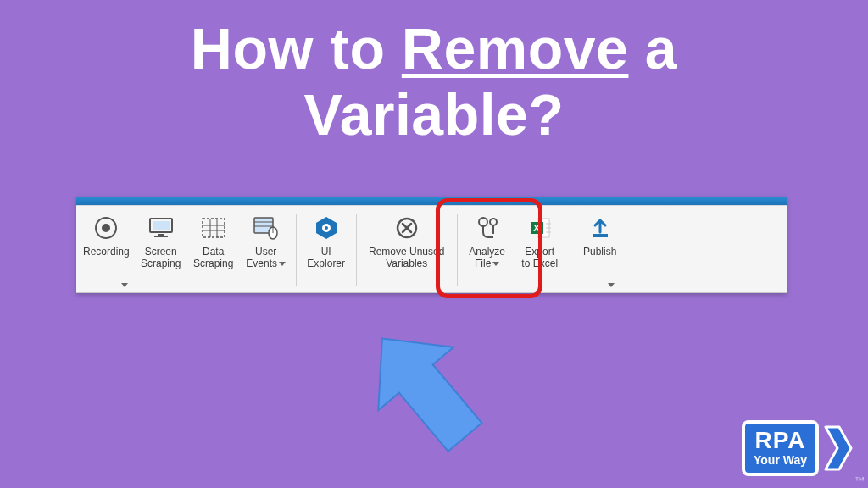 This screenshot has height=488, width=868. Describe the element at coordinates (214, 228) in the screenshot. I see `data-scraping-icon` at that location.